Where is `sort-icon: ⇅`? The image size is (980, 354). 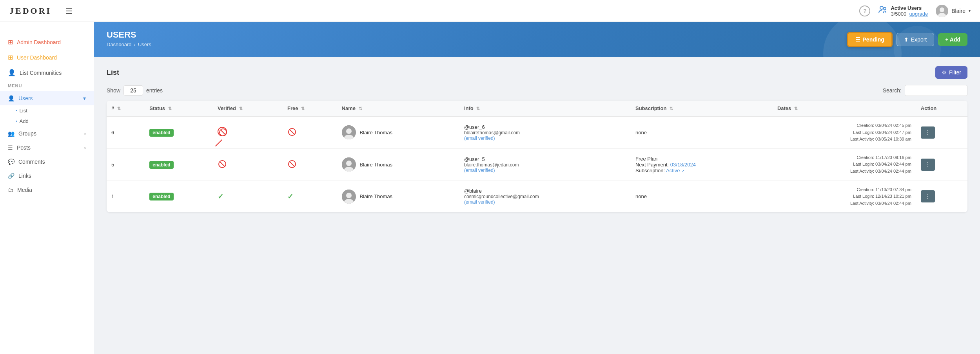
sort-icon: ⇅ is located at coordinates (119, 108).